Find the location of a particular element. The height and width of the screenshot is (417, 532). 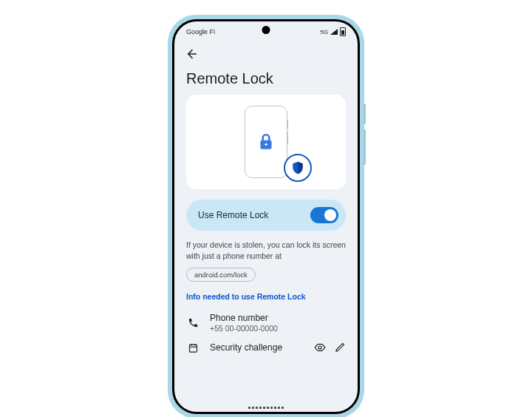

phone-number-title: Phone number is located at coordinates (278, 318).